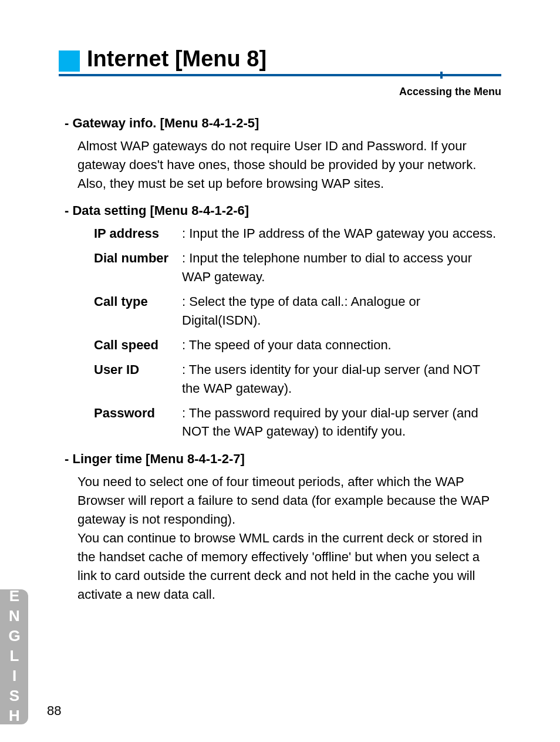  What do you see at coordinates (177, 60) in the screenshot?
I see `page-title: Internet [Menu 8]` at bounding box center [177, 60].